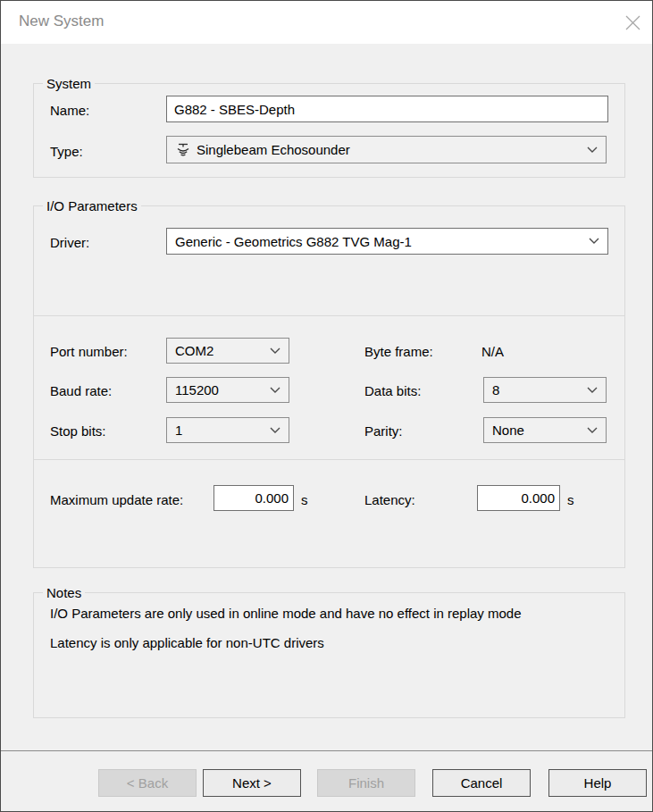 This screenshot has height=812, width=653. What do you see at coordinates (116, 500) in the screenshot?
I see `max-update-rate-label: Maximum update rate:` at bounding box center [116, 500].